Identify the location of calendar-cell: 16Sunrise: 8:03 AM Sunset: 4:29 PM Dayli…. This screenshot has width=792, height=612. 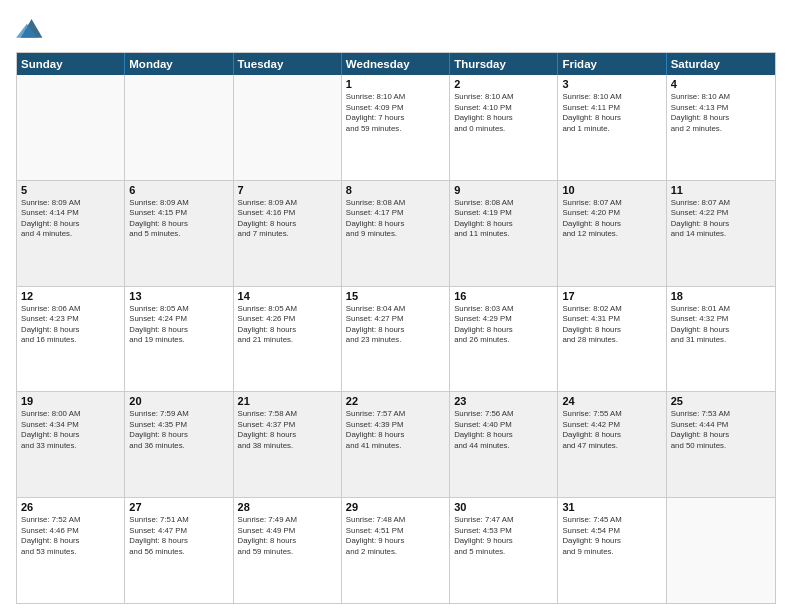
(504, 340).